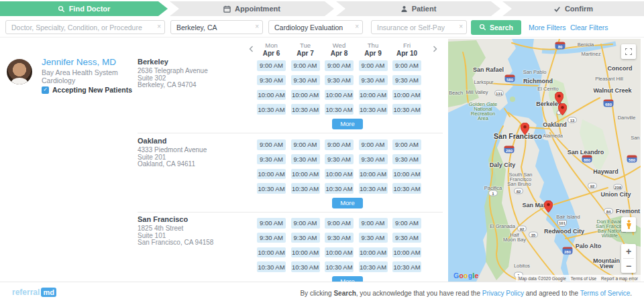 Image resolution: width=644 pixels, height=303 pixels. What do you see at coordinates (252, 9) in the screenshot?
I see `step-appointment: Appointment` at bounding box center [252, 9].